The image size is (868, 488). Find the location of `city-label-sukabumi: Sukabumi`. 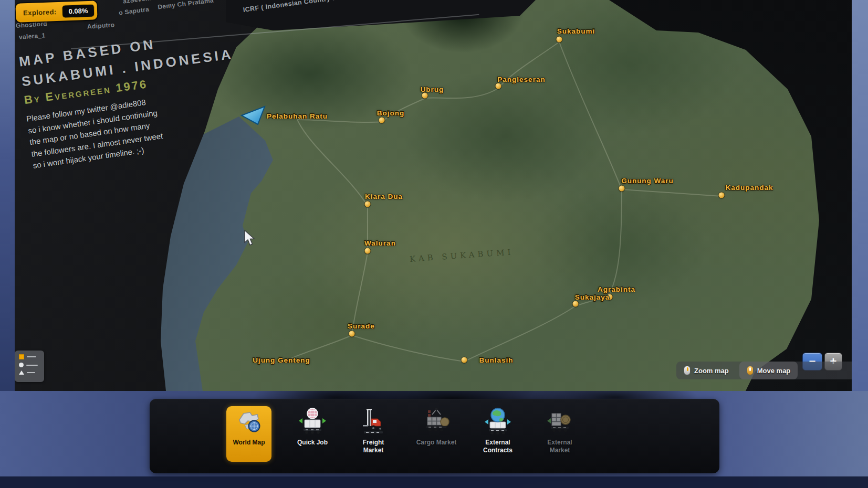

city-label-sukabumi: Sukabumi is located at coordinates (577, 31).